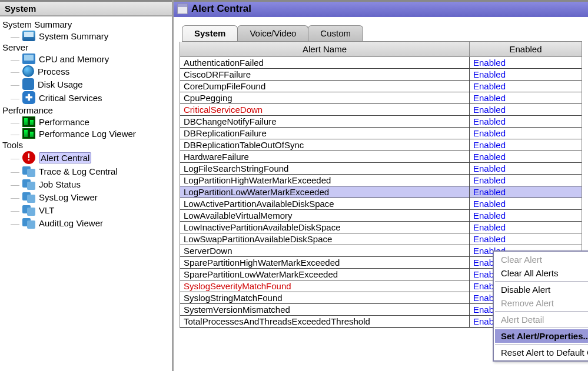 This screenshot has height=371, width=588. What do you see at coordinates (74, 59) in the screenshot?
I see `tree-item-label: CPU and Memory` at bounding box center [74, 59].